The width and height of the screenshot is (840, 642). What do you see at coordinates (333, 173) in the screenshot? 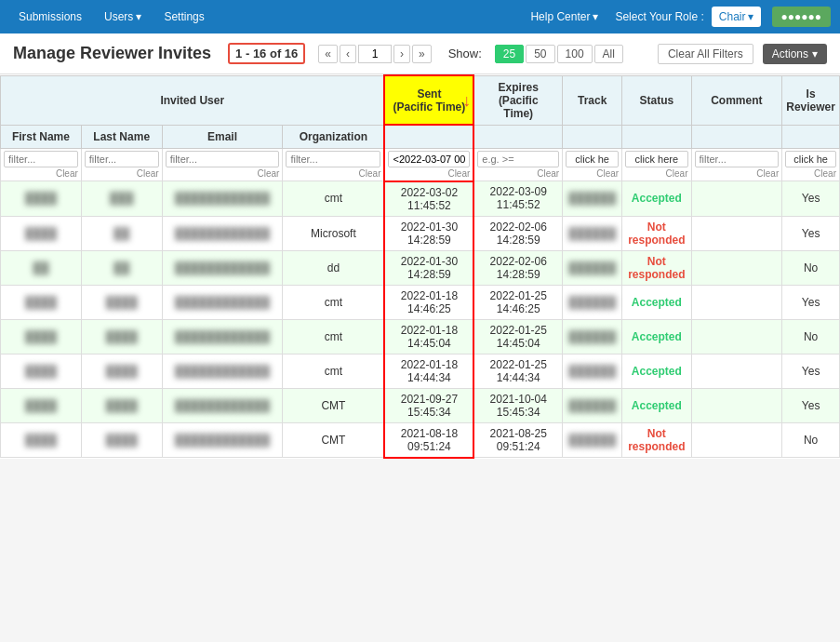
I see `clear-org-filter: Clear` at bounding box center [333, 173].